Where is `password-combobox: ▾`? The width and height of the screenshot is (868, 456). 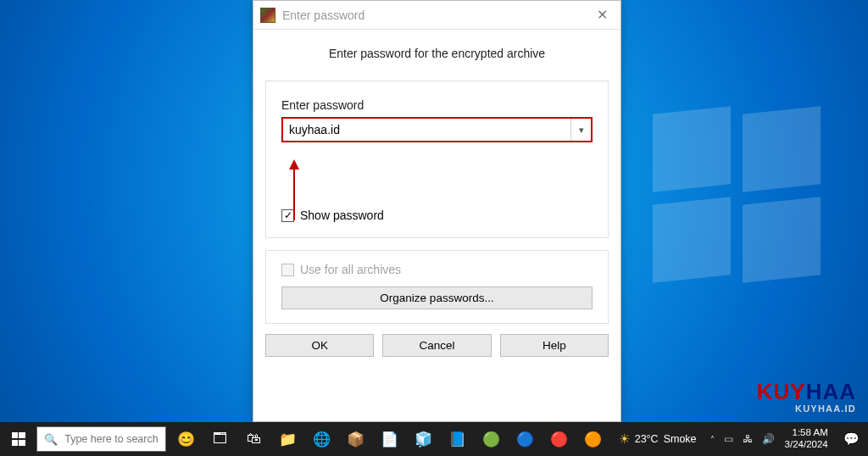
password-combobox: ▾ is located at coordinates (437, 130).